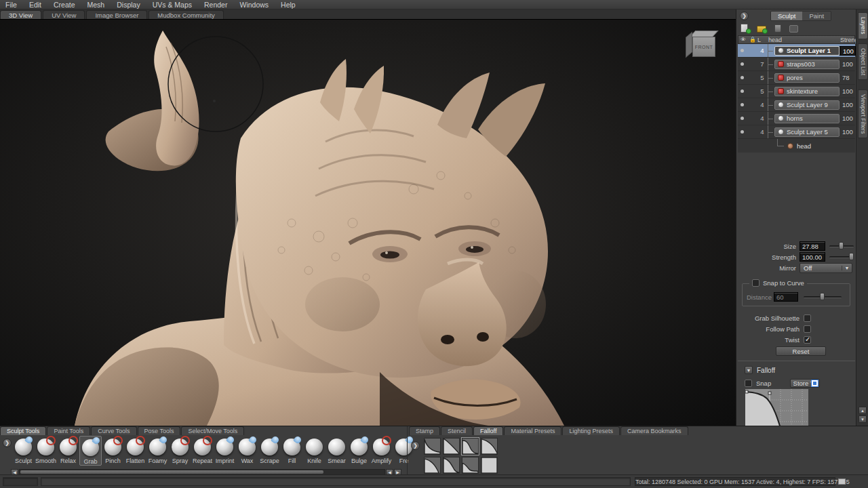 This screenshot has width=868, height=488. I want to click on tab-material-presets: Material Presets, so click(533, 431).